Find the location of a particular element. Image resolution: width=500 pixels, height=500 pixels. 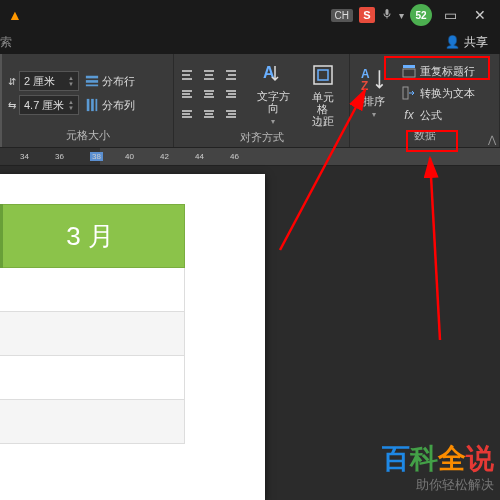

group-alignment: A 文字方向▾ 单元格边距 对齐方式 is located at coordinates (262, 100).